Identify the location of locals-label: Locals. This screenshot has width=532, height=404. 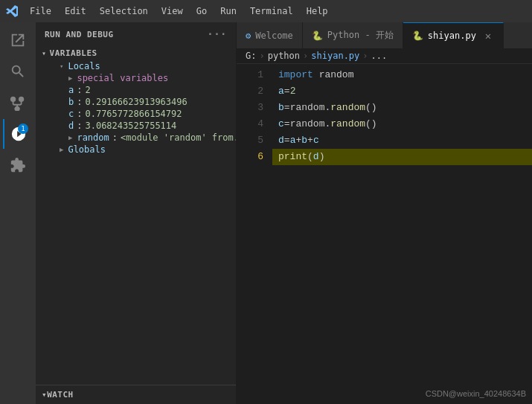
(83, 66).